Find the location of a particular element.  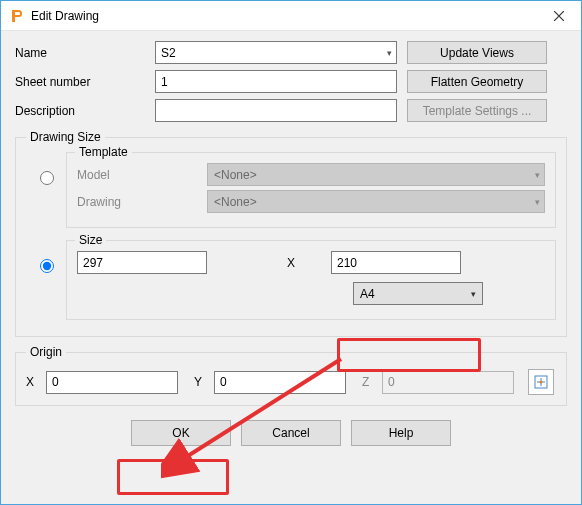

template-radio is located at coordinates (47, 178).